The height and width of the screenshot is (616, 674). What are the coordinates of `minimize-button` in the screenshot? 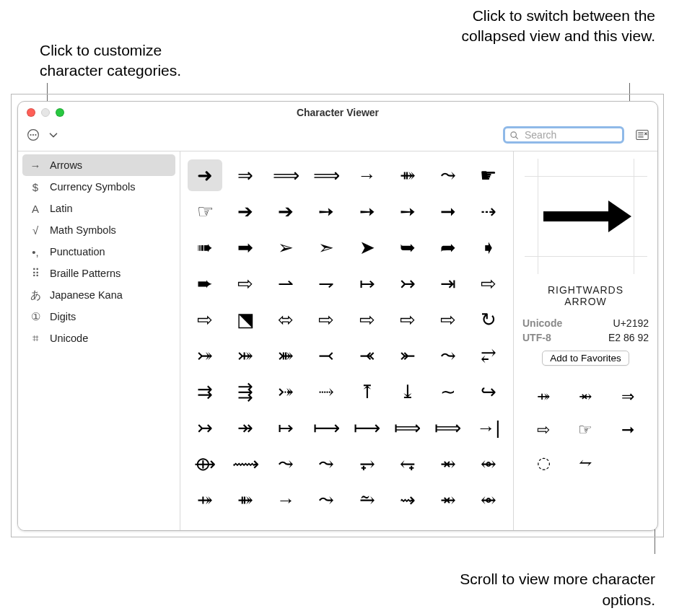 It's located at (45, 113).